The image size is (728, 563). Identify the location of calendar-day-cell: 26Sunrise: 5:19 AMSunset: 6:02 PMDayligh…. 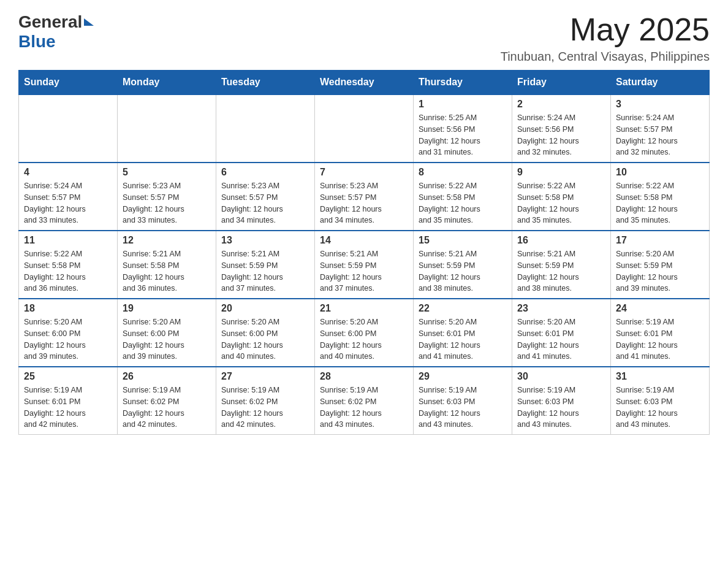
(167, 401).